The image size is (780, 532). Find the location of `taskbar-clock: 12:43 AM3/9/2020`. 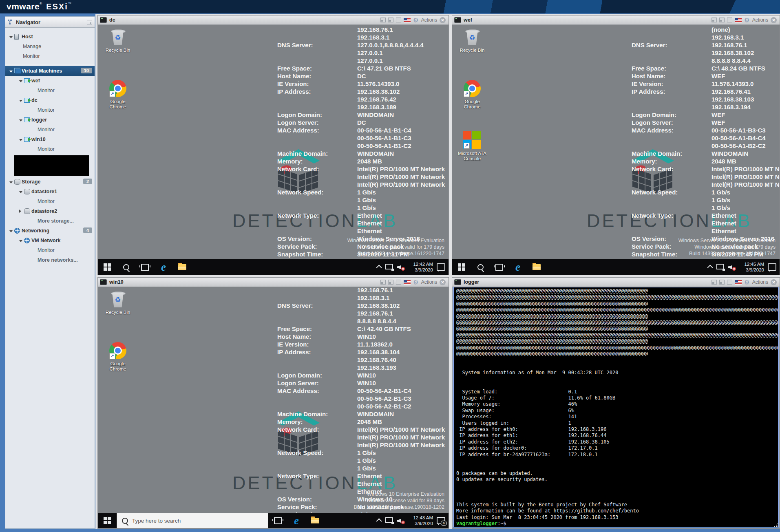

taskbar-clock: 12:43 AM3/9/2020 is located at coordinates (420, 521).